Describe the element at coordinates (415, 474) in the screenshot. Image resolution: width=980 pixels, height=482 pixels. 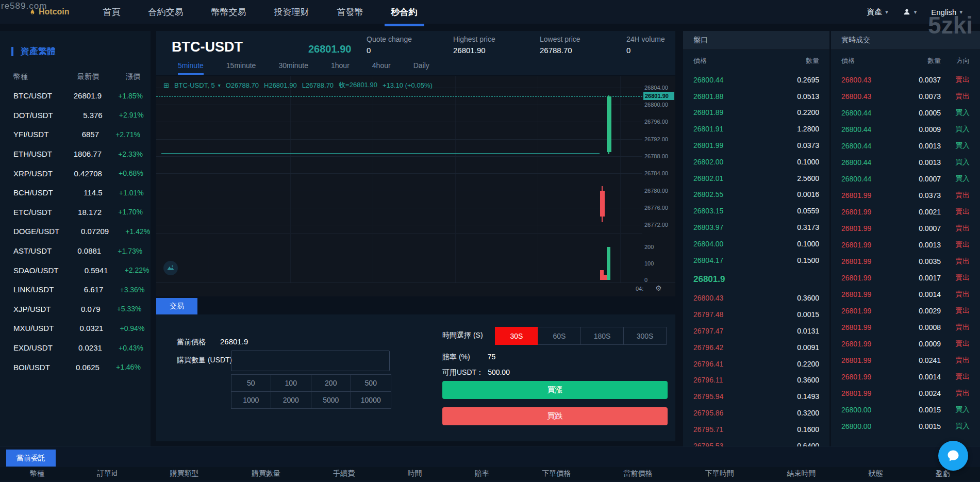
I see `open-orders-column: 時間` at that location.